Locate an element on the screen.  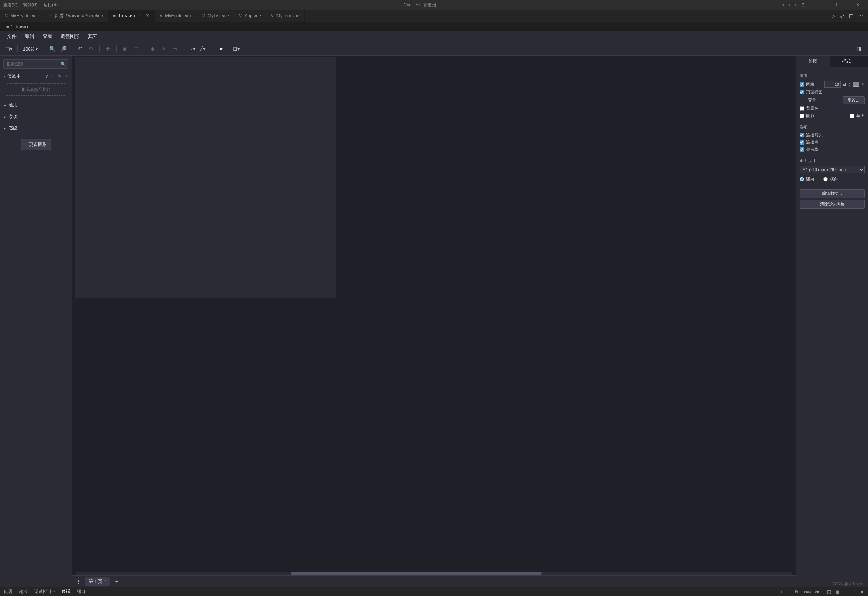
sketch-checkbox is located at coordinates (852, 116).